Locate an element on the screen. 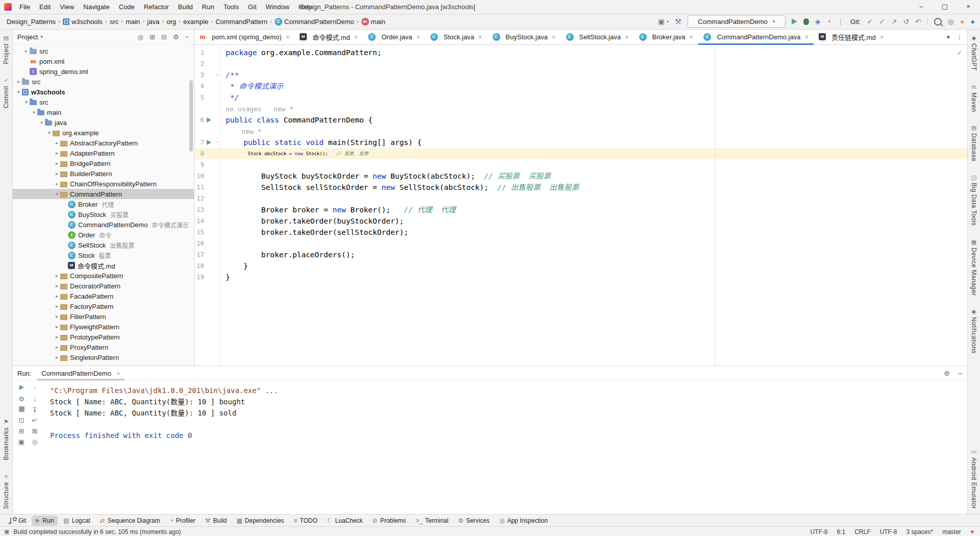  tree-item: ▸src is located at coordinates (103, 82).